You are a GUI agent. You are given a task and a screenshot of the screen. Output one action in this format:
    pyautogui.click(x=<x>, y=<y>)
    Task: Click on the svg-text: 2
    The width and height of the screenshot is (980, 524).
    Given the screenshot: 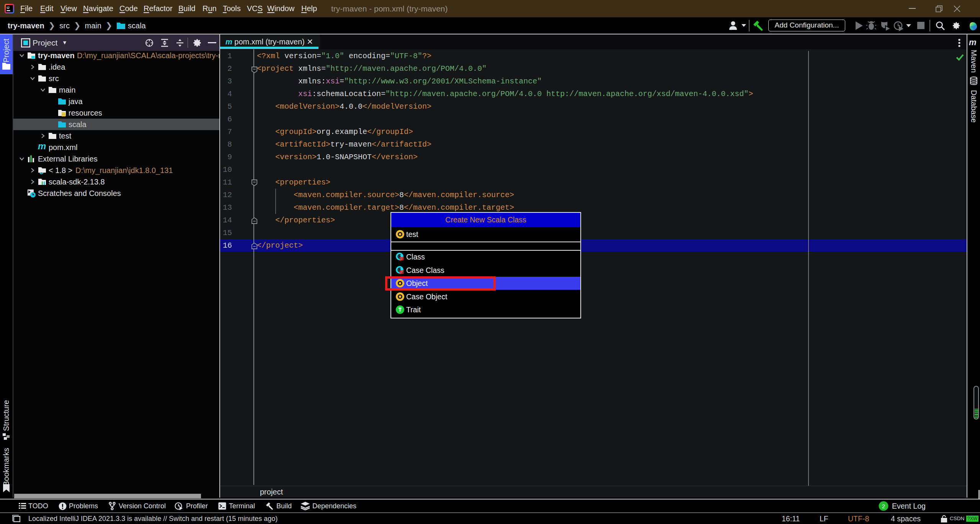 What is the action you would take?
    pyautogui.click(x=884, y=506)
    